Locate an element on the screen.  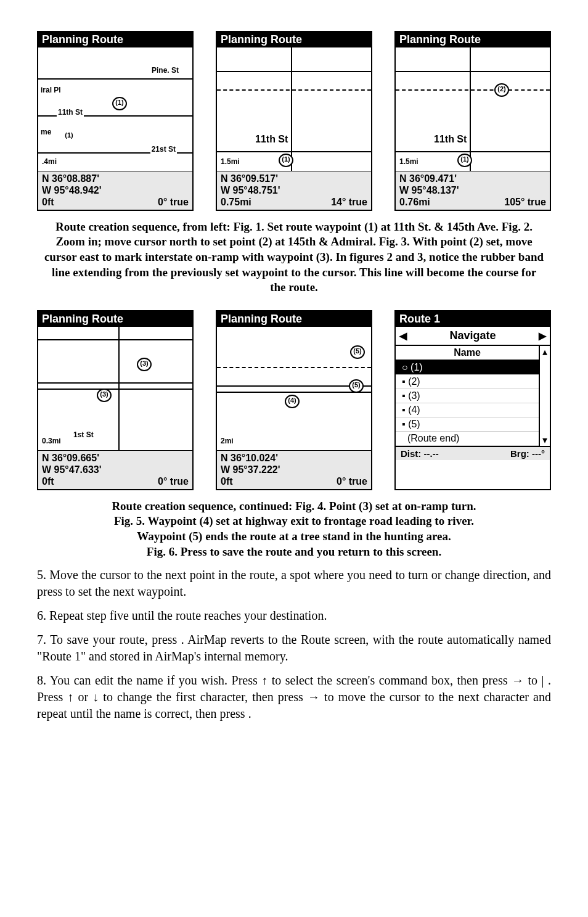
arrow-left-icon: ◀ is located at coordinates (403, 335).